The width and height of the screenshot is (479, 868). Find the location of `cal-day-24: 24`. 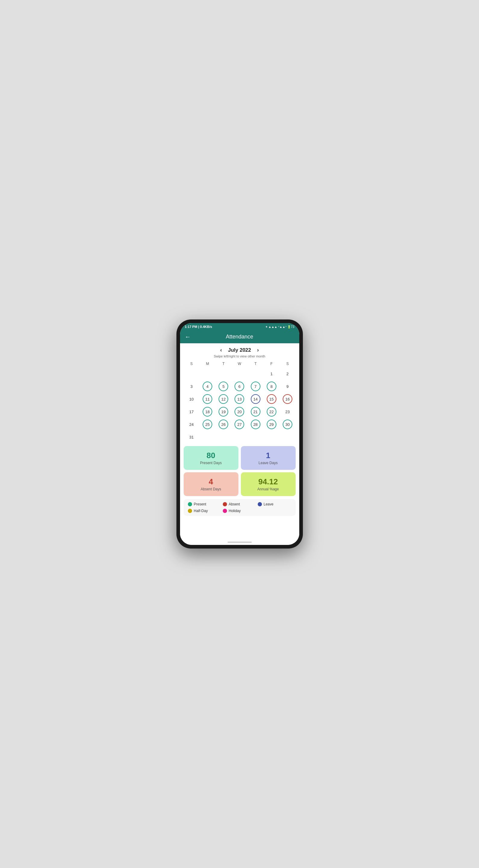

cal-day-24: 24 is located at coordinates (192, 425).